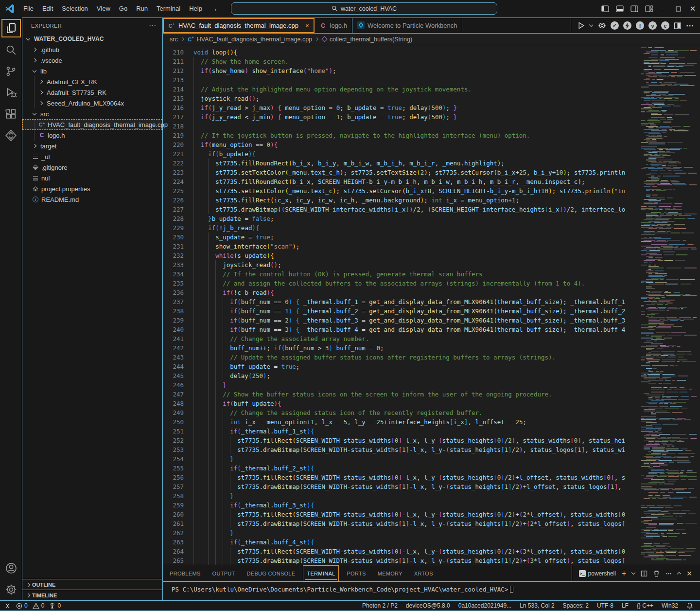  Describe the element at coordinates (321, 573) in the screenshot. I see `panel-tab-terminal: TERMINAL` at that location.